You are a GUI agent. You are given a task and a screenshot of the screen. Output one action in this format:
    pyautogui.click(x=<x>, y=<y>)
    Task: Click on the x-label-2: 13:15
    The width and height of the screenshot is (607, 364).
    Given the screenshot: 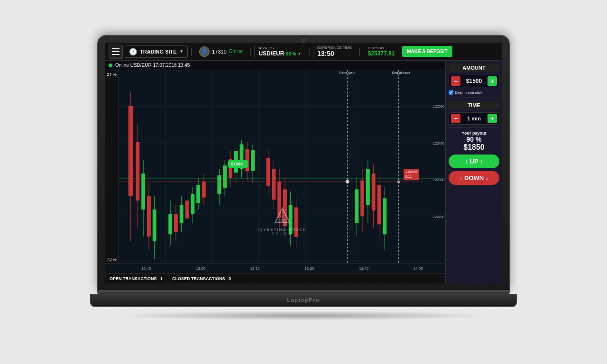 What is the action you would take?
    pyautogui.click(x=255, y=268)
    